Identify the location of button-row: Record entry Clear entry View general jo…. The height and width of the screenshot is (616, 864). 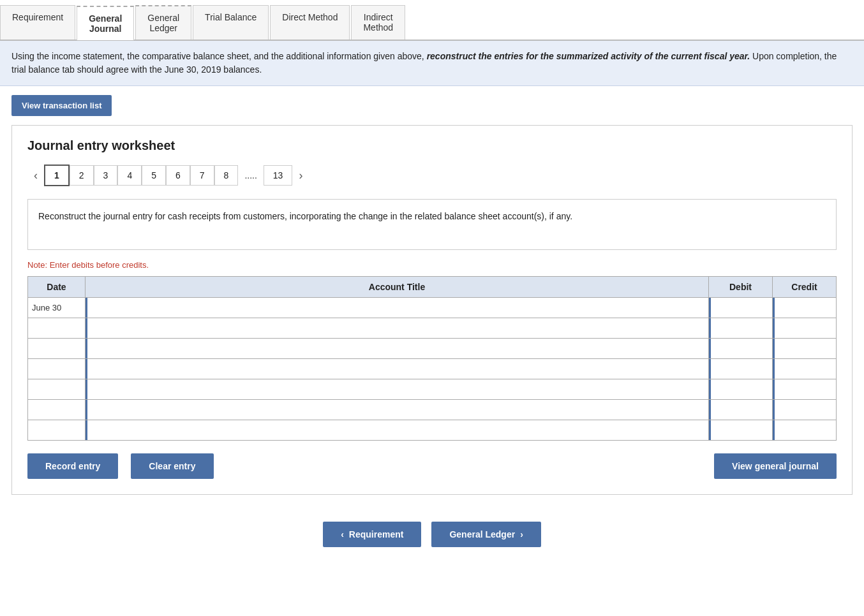
(432, 466).